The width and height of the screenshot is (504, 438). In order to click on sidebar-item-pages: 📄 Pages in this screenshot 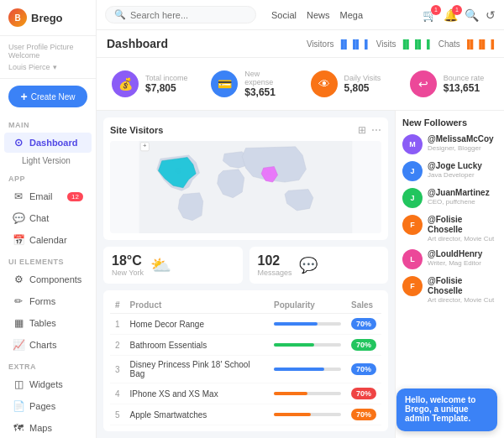, I will do `click(48, 406)`.